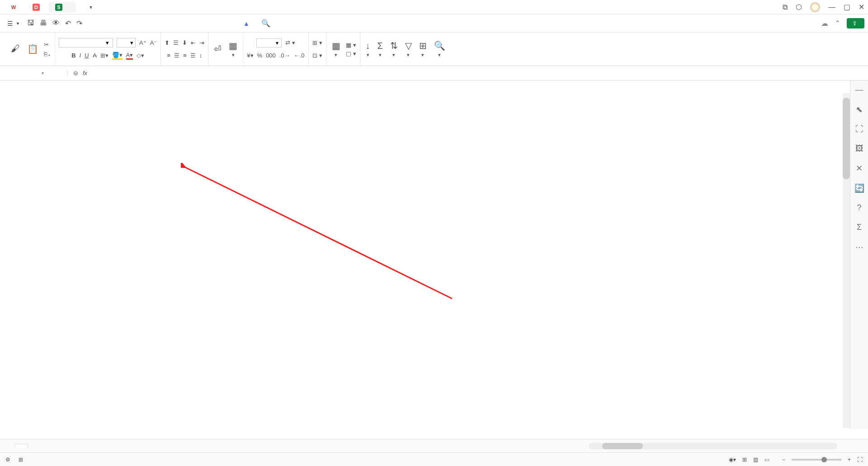  Describe the element at coordinates (193, 43) in the screenshot. I see `decrease-indent-button: ⇤` at that location.